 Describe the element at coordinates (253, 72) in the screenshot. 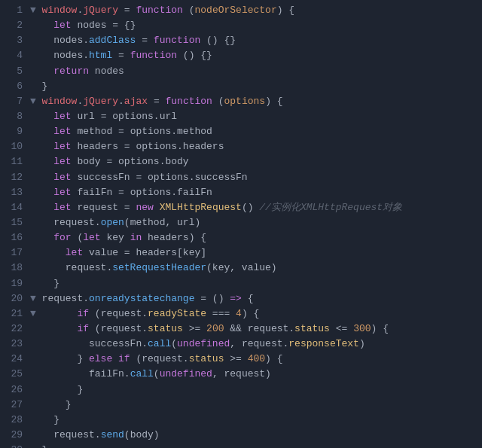

I see `code-line-5: return nodes` at that location.